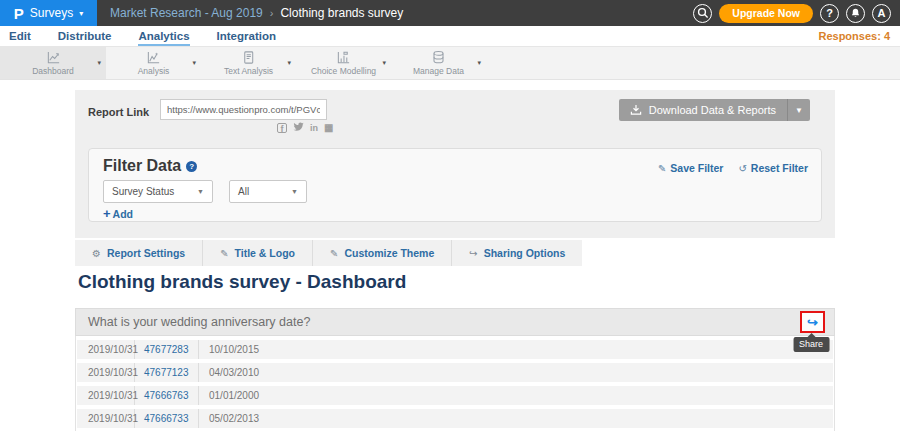  Describe the element at coordinates (199, 322) in the screenshot. I see `question-title: What is your wedding anniversary date?` at that location.